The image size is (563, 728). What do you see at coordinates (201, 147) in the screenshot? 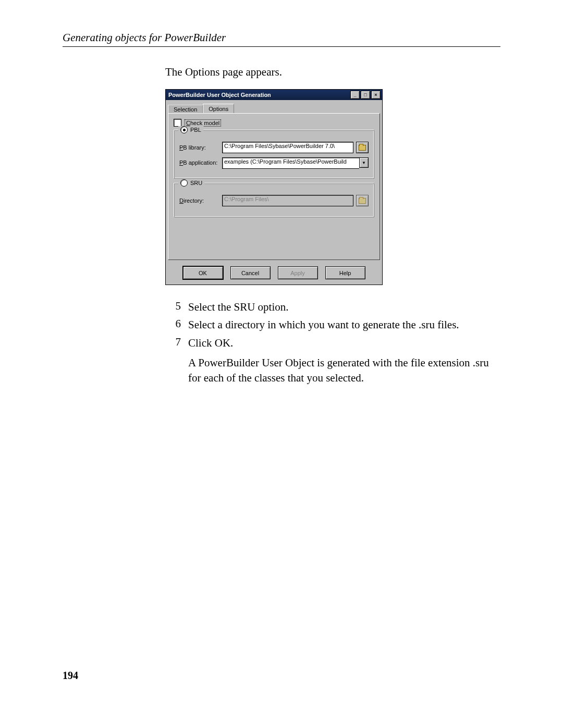
I see `pb-library-label: PB library:` at bounding box center [201, 147].